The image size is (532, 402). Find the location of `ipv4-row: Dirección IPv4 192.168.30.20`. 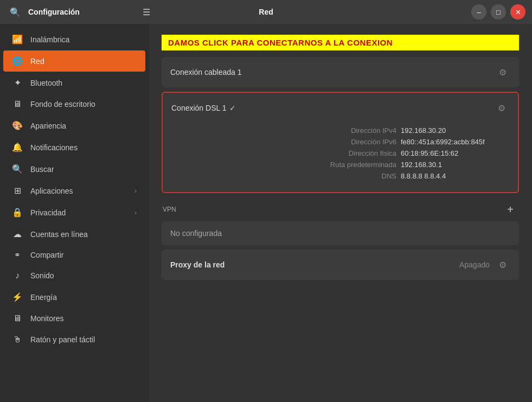

ipv4-row: Dirección IPv4 192.168.30.20 is located at coordinates (341, 130).